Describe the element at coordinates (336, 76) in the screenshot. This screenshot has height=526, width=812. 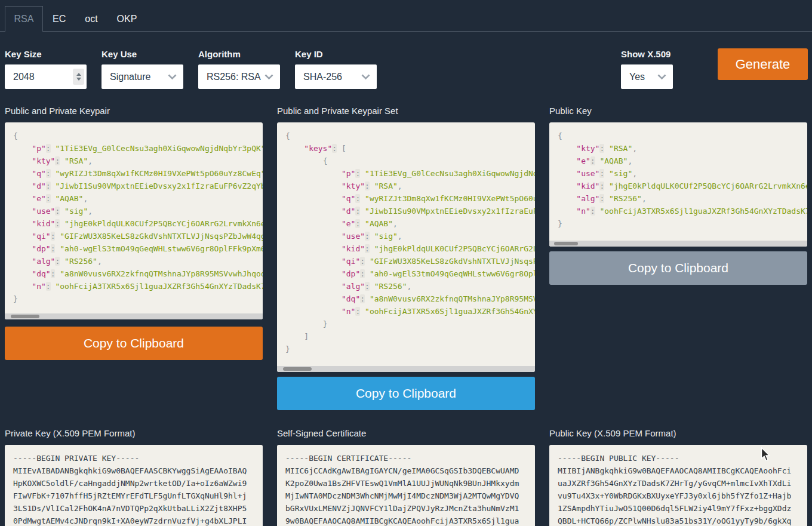
I see `key-id-select: SHA-256` at that location.